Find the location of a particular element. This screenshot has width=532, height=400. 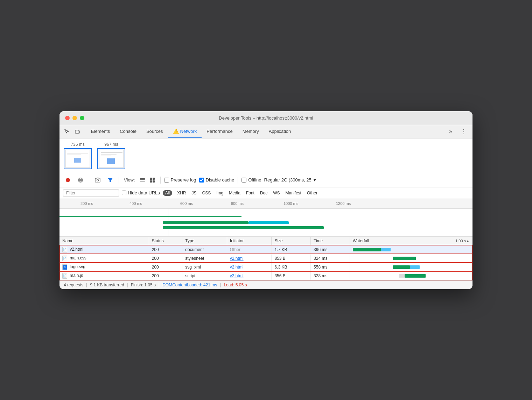

tab-application: Application is located at coordinates (280, 131).